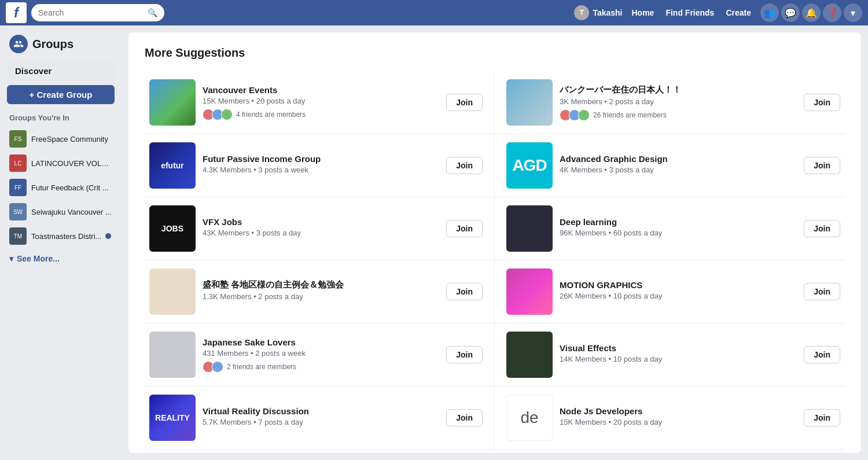  What do you see at coordinates (630, 115) in the screenshot?
I see `friends-text: 26 friends are members` at bounding box center [630, 115].